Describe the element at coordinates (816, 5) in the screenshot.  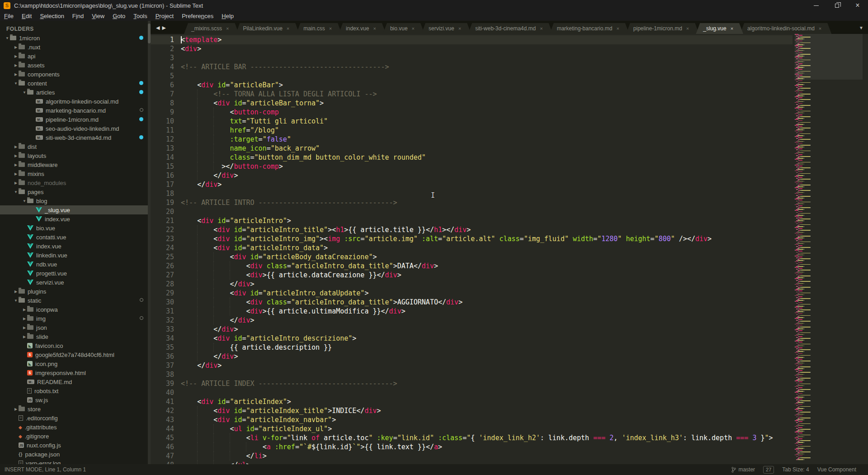
I see `minimize-button` at that location.